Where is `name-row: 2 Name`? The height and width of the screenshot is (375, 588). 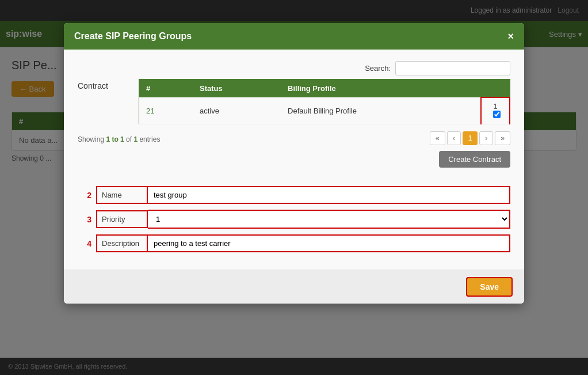
name-row: 2 Name is located at coordinates (294, 195).